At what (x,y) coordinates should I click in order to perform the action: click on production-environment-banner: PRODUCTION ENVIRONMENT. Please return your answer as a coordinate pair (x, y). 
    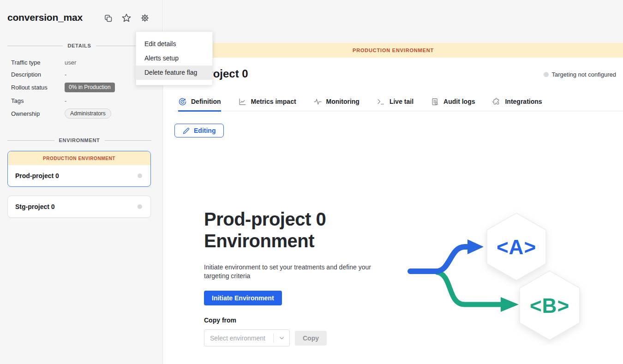
    Looking at the image, I should click on (393, 50).